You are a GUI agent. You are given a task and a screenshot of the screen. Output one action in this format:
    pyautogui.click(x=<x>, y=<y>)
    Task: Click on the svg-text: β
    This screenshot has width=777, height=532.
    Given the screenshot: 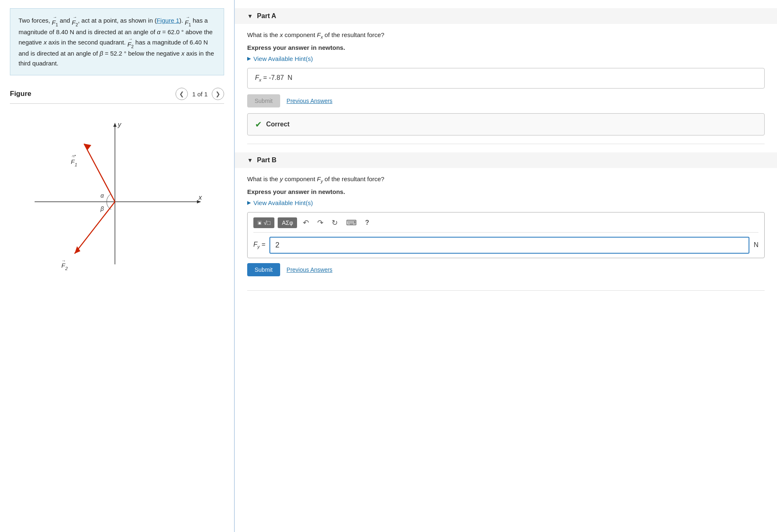 What is the action you would take?
    pyautogui.click(x=102, y=209)
    